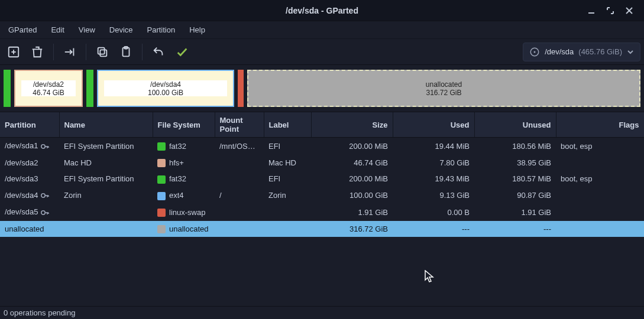 The height and width of the screenshot is (319, 644). Describe the element at coordinates (433, 125) in the screenshot. I see `col-used: Used` at that location.